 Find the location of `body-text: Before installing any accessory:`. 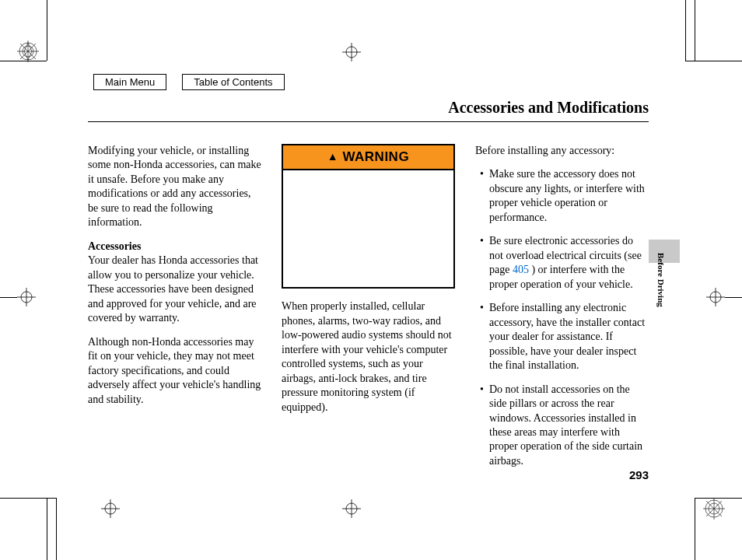

body-text: Before installing any accessory: is located at coordinates (562, 151).